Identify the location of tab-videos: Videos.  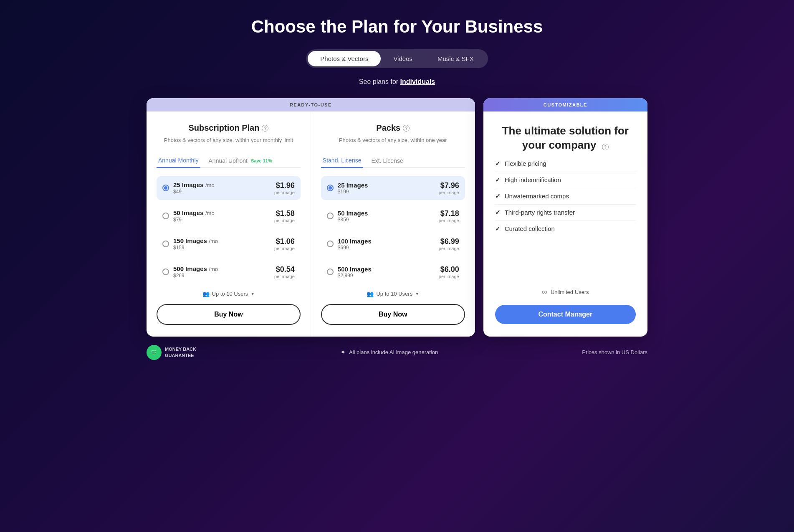
(403, 58).